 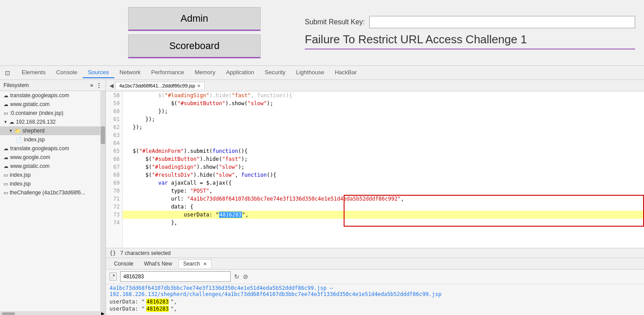 What do you see at coordinates (53, 113) in the screenshot?
I see `sidebar-item-container: ▭ :0.container (index.jsp)` at bounding box center [53, 113].